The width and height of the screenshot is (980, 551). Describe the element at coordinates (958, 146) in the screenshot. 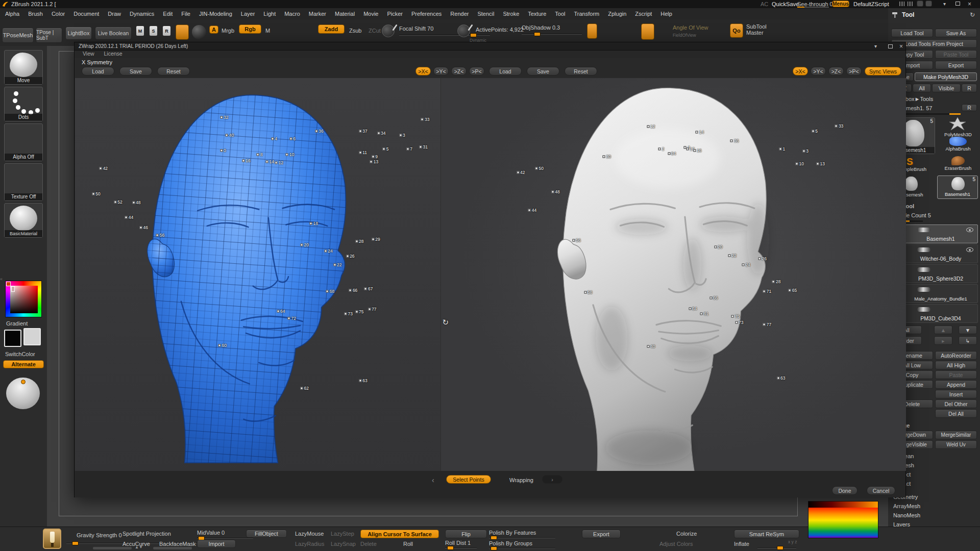

I see `tool-item-alphabrush: AlphaBrush` at that location.